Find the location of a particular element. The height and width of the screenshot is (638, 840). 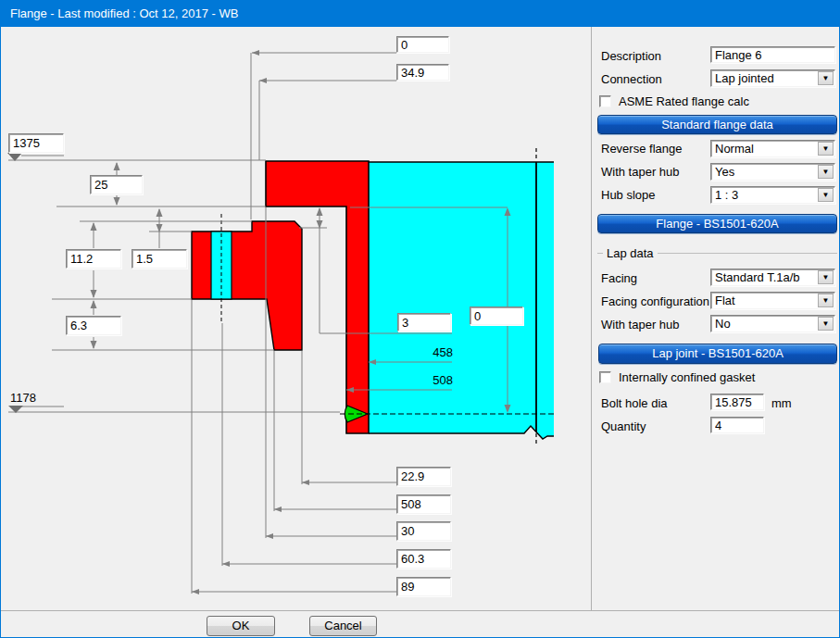

dim-label-458: 458 is located at coordinates (443, 352).